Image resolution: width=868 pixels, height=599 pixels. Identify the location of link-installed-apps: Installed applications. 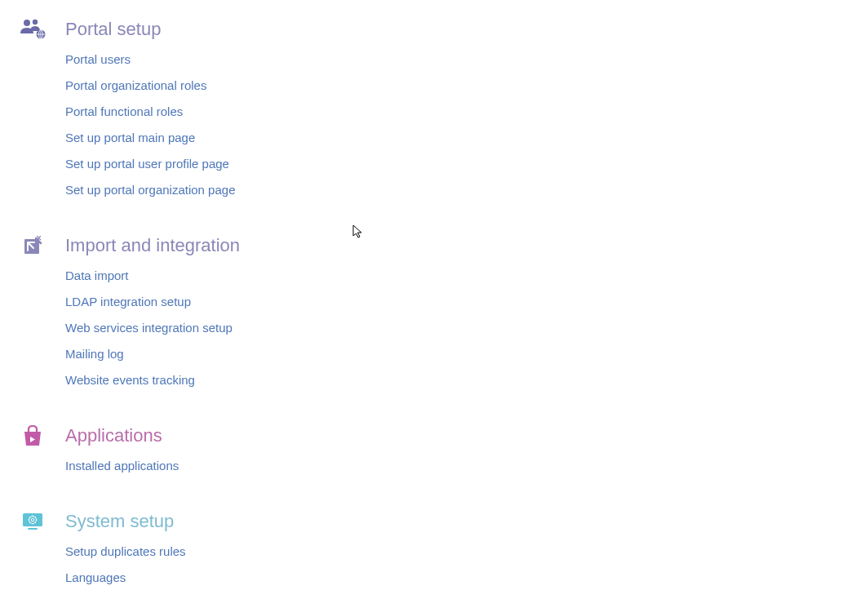
(122, 465).